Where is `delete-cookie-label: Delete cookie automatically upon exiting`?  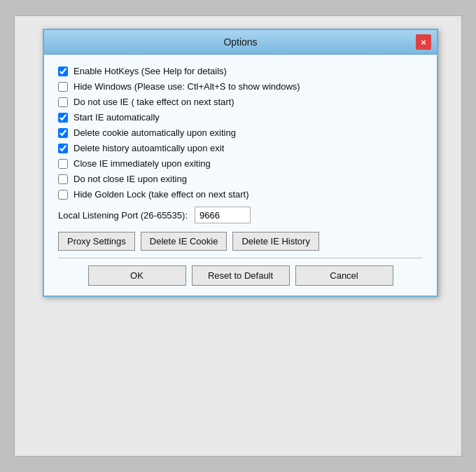
delete-cookie-label: Delete cookie automatically upon exiting is located at coordinates (155, 133).